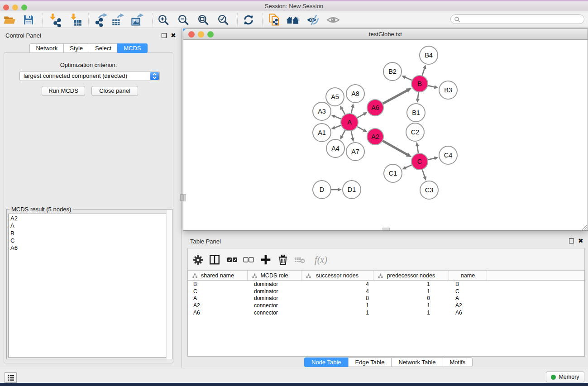 This screenshot has width=588, height=386. Describe the element at coordinates (386, 275) in the screenshot. I see `table-header: shared nameMCDS rolesuccessor nodesprede…` at that location.